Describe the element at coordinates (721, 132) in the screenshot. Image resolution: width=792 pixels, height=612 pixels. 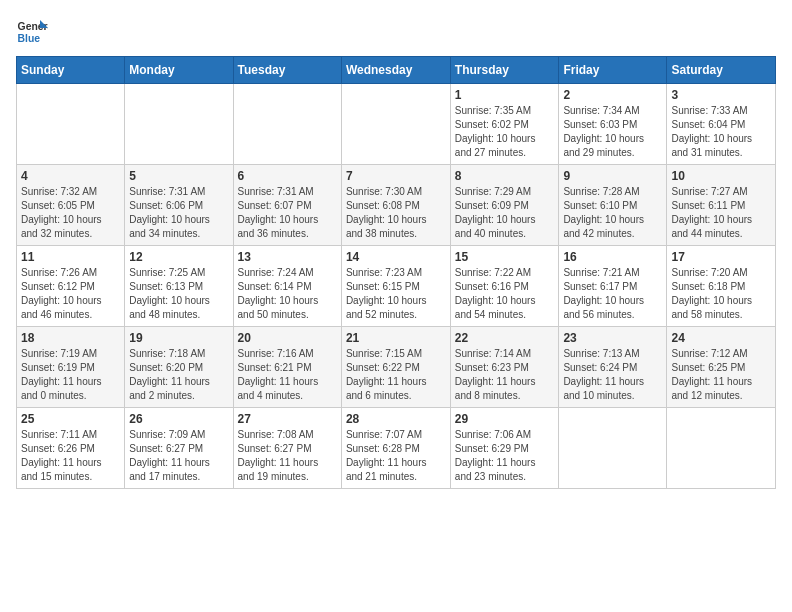
I see `day-info: Sunrise: 7:33 AM Sunset: 6:04 PM Dayligh…` at that location.